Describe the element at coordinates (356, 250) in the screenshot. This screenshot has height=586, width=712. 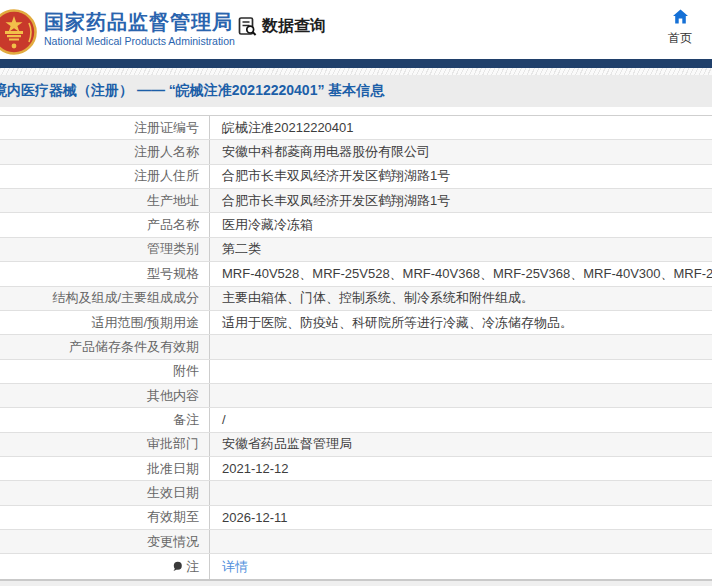
I see `table-row-management-class: 管理类别 第二类` at that location.